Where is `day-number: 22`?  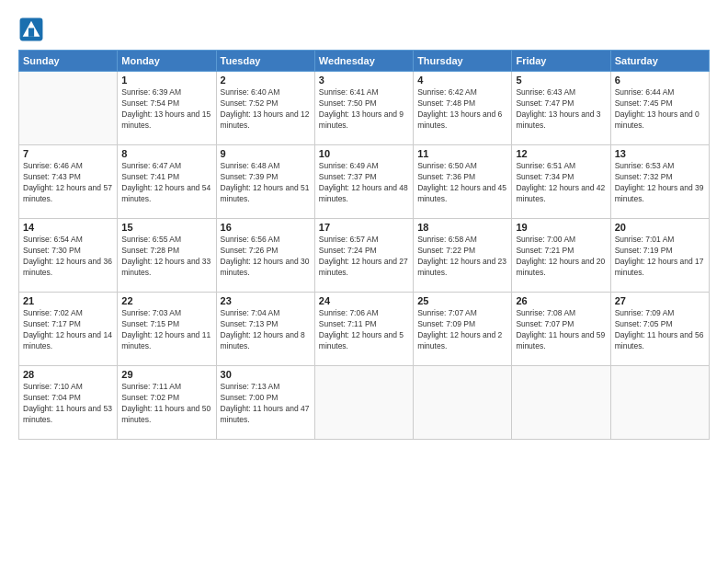 day-number: 22 is located at coordinates (166, 301).